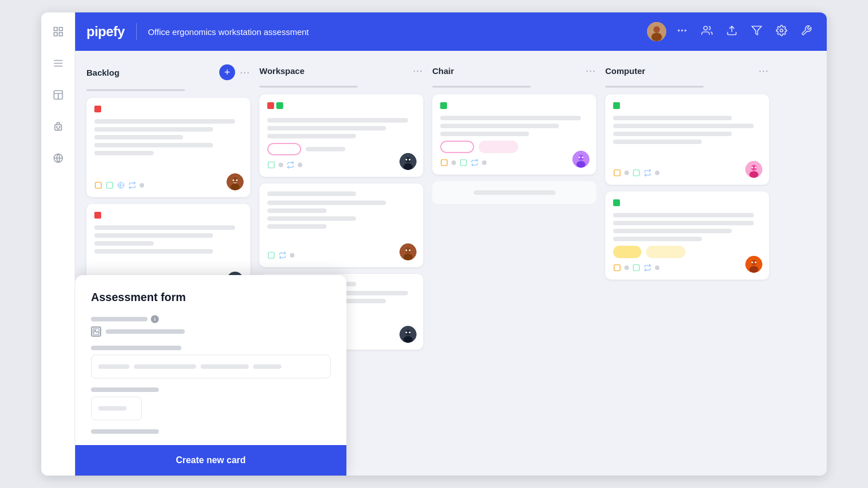 The width and height of the screenshot is (868, 488). What do you see at coordinates (211, 460) in the screenshot?
I see `create-card-button: Create new card` at bounding box center [211, 460].